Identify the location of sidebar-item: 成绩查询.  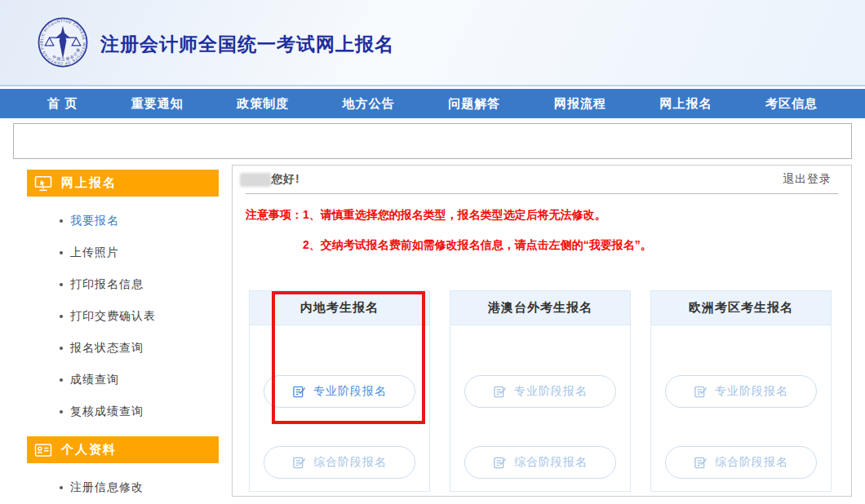
(122, 380).